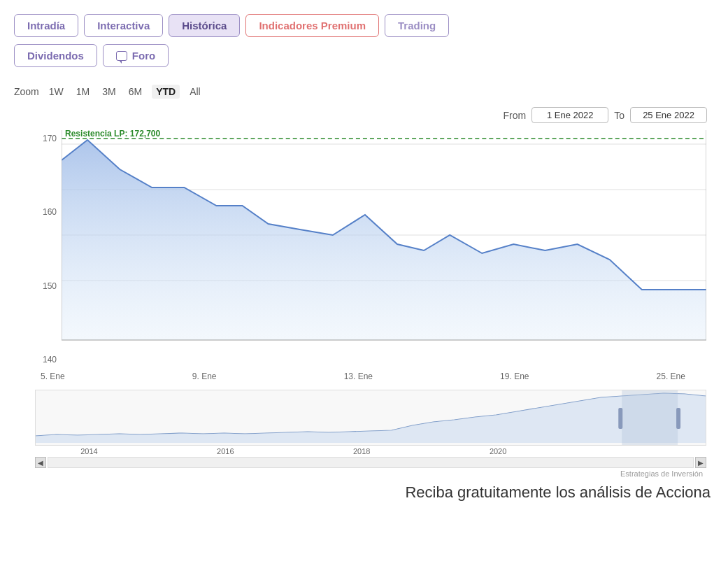 This screenshot has height=566, width=728. Describe the element at coordinates (570, 115) in the screenshot. I see `from-date-input` at that location.